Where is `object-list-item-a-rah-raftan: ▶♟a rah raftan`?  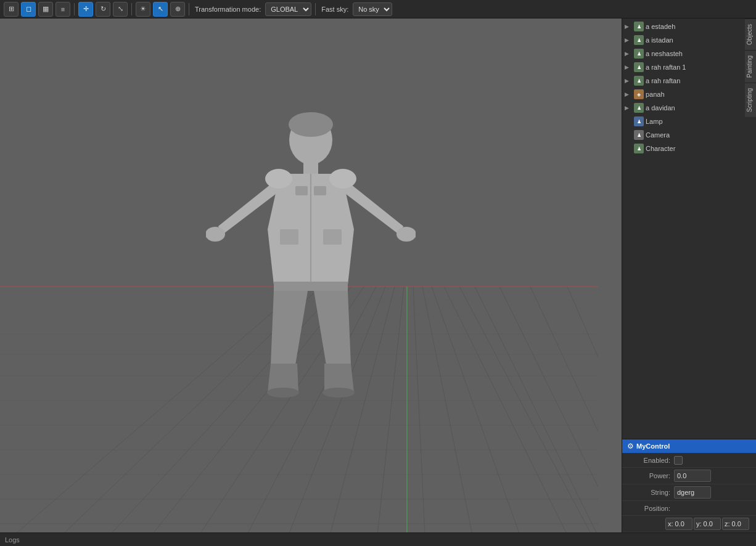 object-list-item-a-rah-raftan: ▶♟a rah raftan is located at coordinates (689, 81).